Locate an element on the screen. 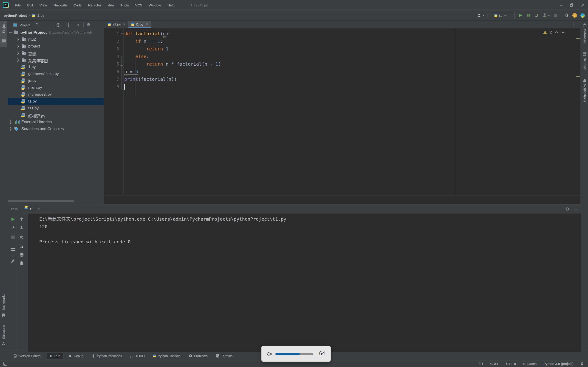 This screenshot has height=367, width=588. tree-item-project: ❯ project is located at coordinates (56, 46).